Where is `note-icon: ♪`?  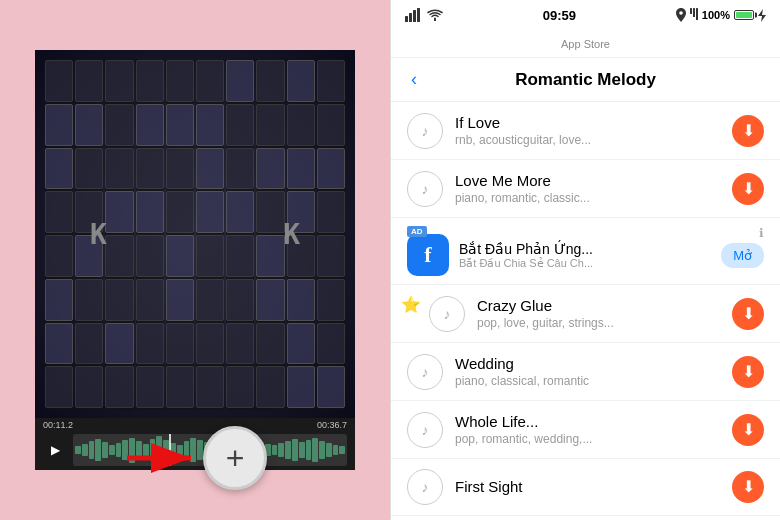 note-icon: ♪ is located at coordinates (426, 131).